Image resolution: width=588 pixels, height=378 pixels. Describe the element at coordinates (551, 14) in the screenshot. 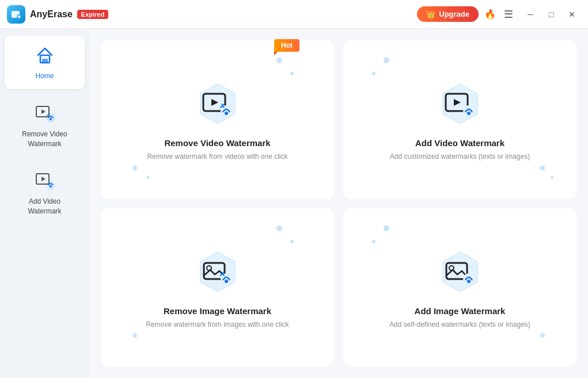

I see `window-controls: ─ □ ✕` at that location.